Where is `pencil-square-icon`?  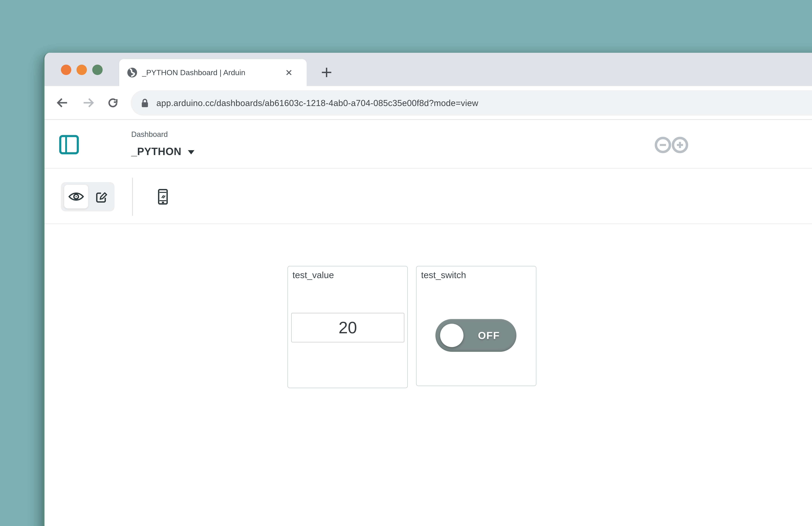
pencil-square-icon is located at coordinates (101, 197).